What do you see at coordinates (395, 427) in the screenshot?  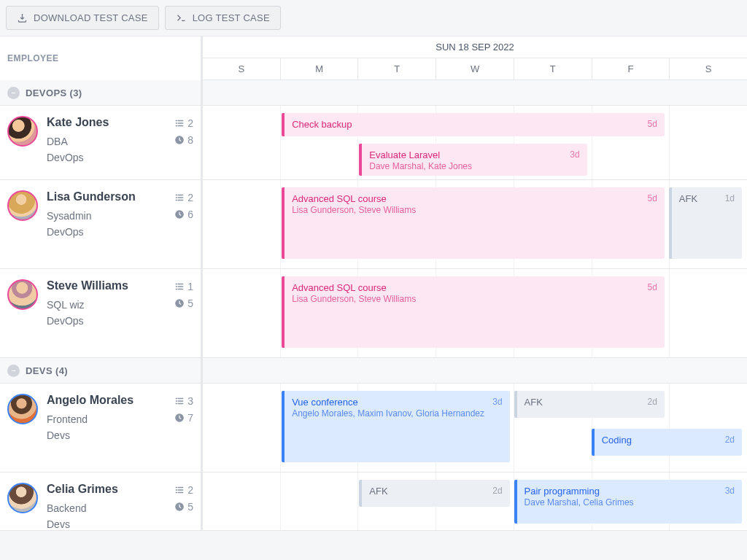 I see `event: Vue conference3dAngelo Morales, Maxim Iv…` at bounding box center [395, 427].